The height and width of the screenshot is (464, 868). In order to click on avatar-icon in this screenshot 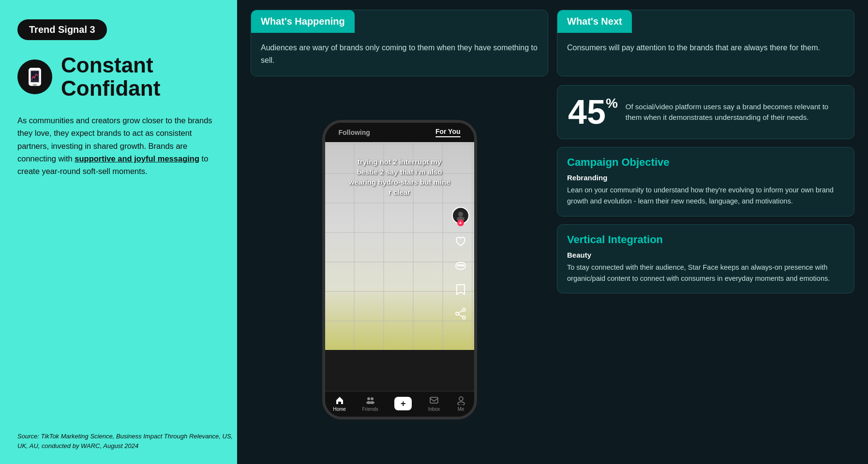, I will do `click(461, 216)`.